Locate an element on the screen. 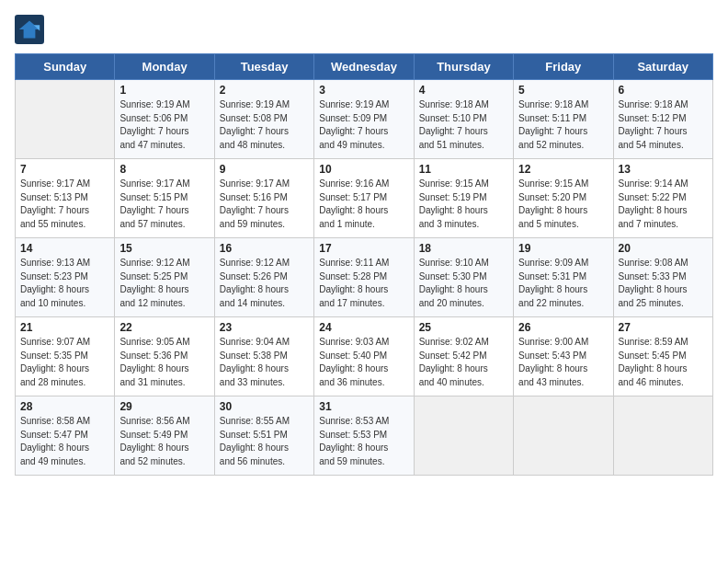 The height and width of the screenshot is (563, 728). calendar-cell: 24Sunrise: 9:03 AM Sunset: 5:40 PM Dayli… is located at coordinates (364, 357).